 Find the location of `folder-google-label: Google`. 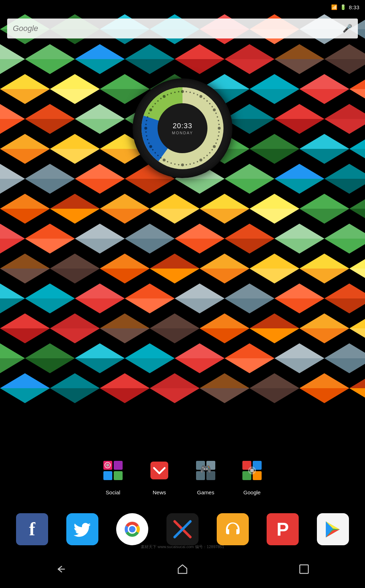

folder-google-label: Google is located at coordinates (252, 492).